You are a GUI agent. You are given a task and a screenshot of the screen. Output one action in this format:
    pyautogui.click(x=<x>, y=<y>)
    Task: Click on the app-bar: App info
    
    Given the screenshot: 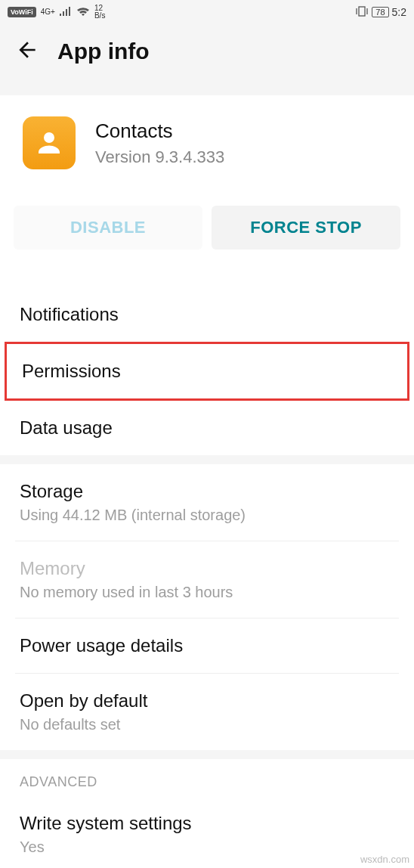 What is the action you would take?
    pyautogui.click(x=207, y=60)
    